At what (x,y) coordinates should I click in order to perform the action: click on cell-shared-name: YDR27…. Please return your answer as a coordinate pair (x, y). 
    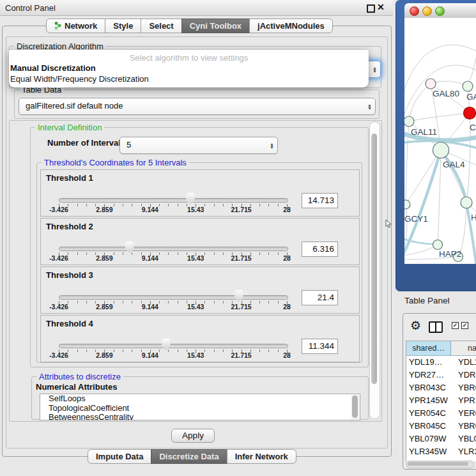
    Looking at the image, I should click on (431, 375).